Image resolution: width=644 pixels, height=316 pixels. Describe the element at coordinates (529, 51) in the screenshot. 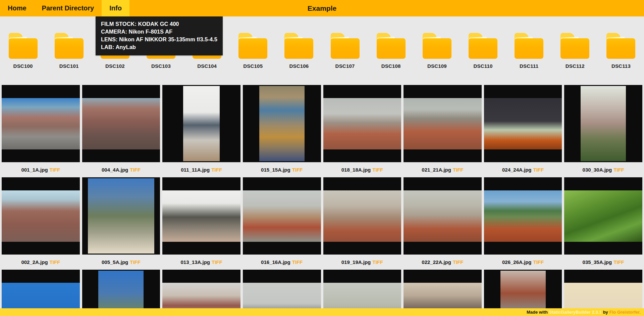

I see `folder-dsc111: DSC111` at that location.